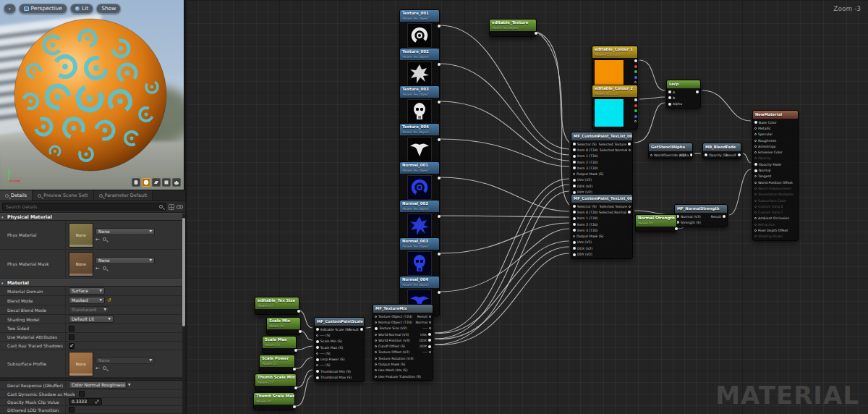 Image resolution: width=868 pixels, height=414 pixels. I want to click on node-mb-blendfade: MB_BlendFadeOpacity (S)Result, so click(722, 151).